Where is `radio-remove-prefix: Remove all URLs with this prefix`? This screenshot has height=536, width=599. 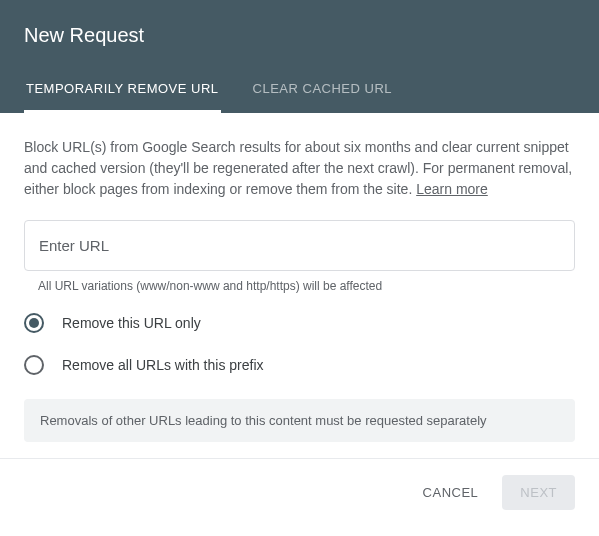 radio-remove-prefix: Remove all URLs with this prefix is located at coordinates (300, 365).